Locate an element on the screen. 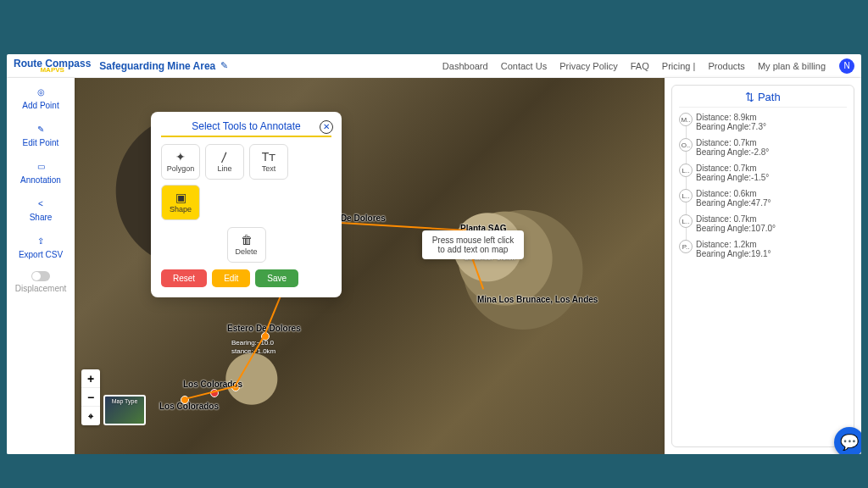  nav-privacy: Privacy Policy is located at coordinates (588, 66).